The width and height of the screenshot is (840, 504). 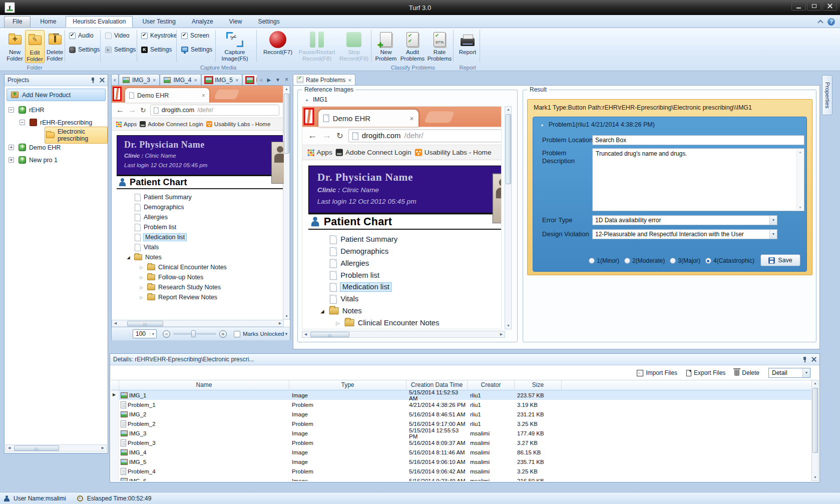 I want to click on table-row: IMG_3 Image 5/15/2014 12:55:53 PM msalim…, so click(x=462, y=433).